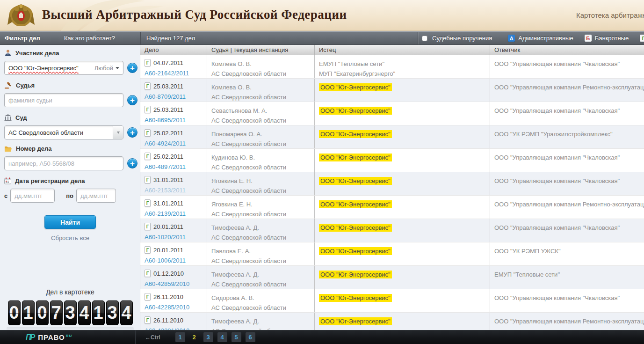 The height and width of the screenshot is (344, 644). Describe the element at coordinates (168, 63) in the screenshot. I see `case-date: 04.07.2011` at that location.